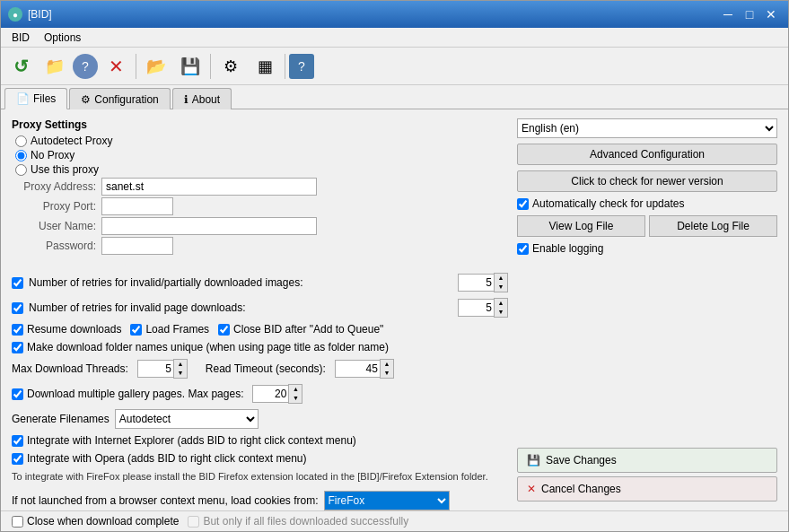 The height and width of the screenshot is (532, 789). I want to click on read-timeout-up: ▲, so click(387, 364).